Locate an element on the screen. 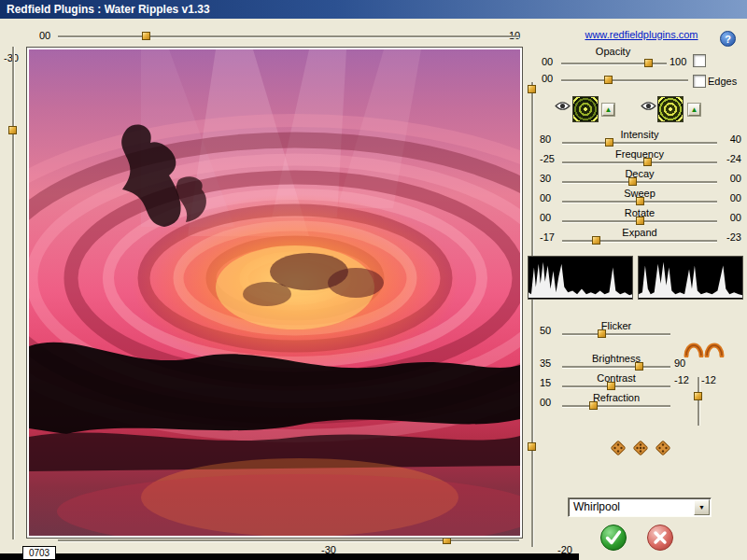  texture-load-button-2: ▲ is located at coordinates (695, 110).